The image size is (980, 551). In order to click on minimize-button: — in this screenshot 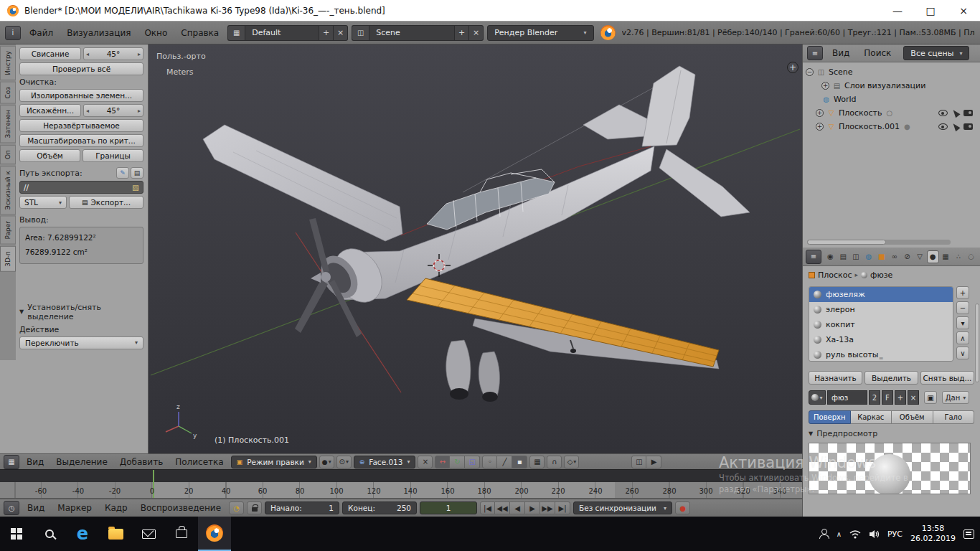, I will do `click(897, 10)`.